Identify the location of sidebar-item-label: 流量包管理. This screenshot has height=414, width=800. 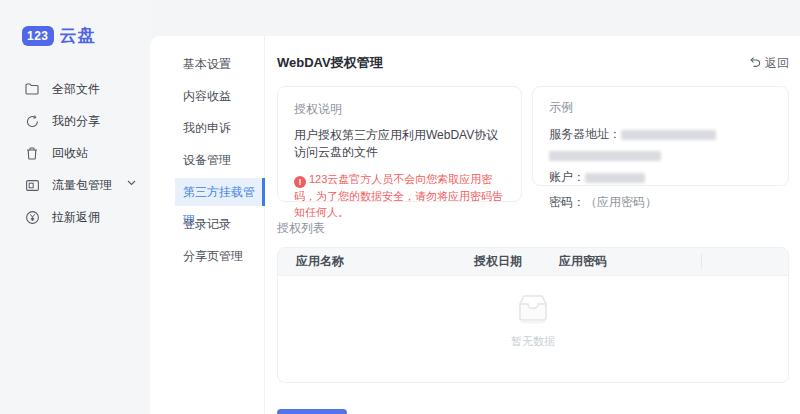
(82, 186).